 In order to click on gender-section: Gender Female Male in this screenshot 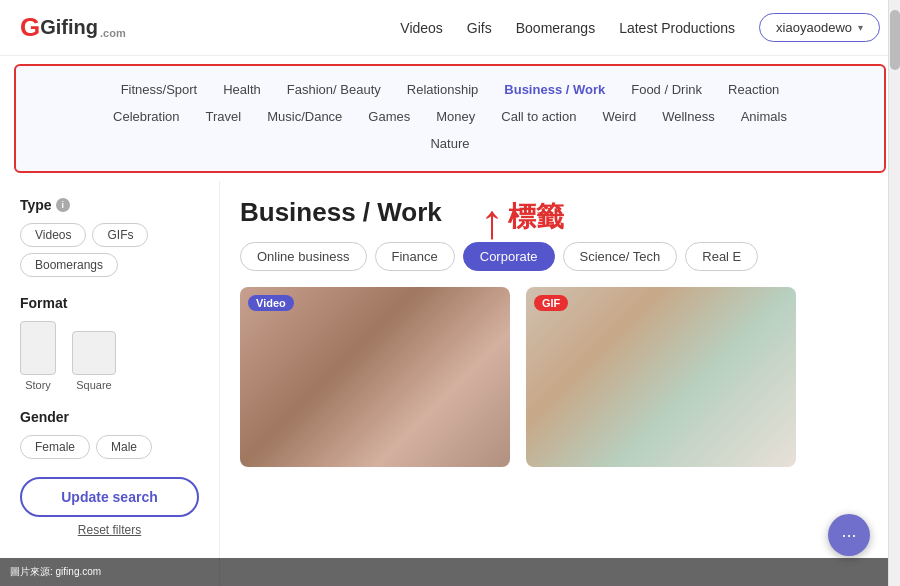, I will do `click(110, 434)`.